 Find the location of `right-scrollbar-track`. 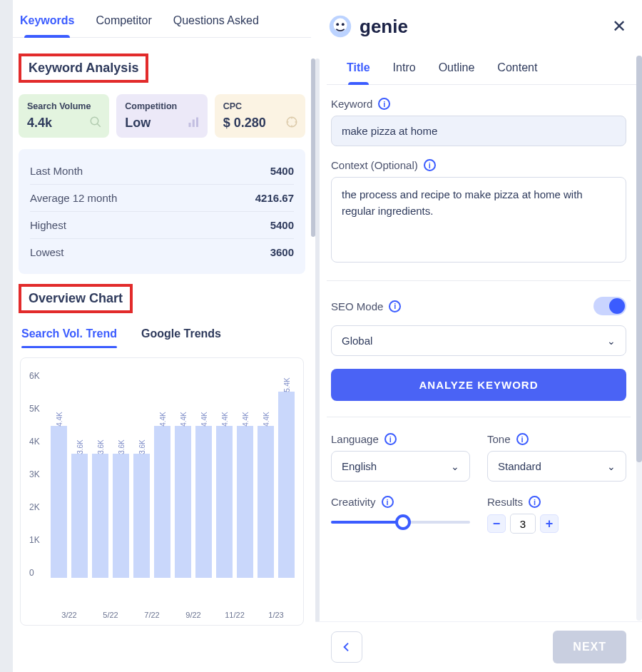

right-scrollbar-track is located at coordinates (639, 338).